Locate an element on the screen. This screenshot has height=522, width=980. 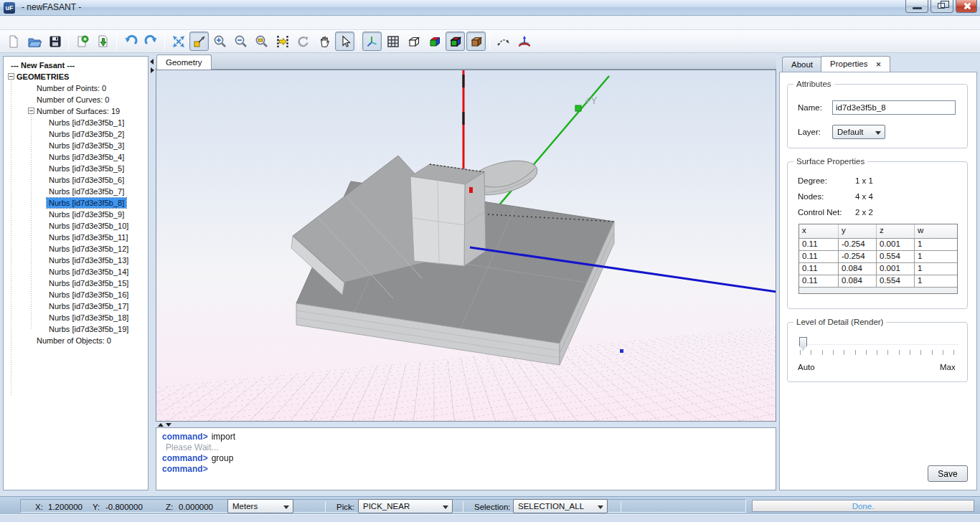
table-row: 0.11 0.084 0.554 1 is located at coordinates (878, 281).